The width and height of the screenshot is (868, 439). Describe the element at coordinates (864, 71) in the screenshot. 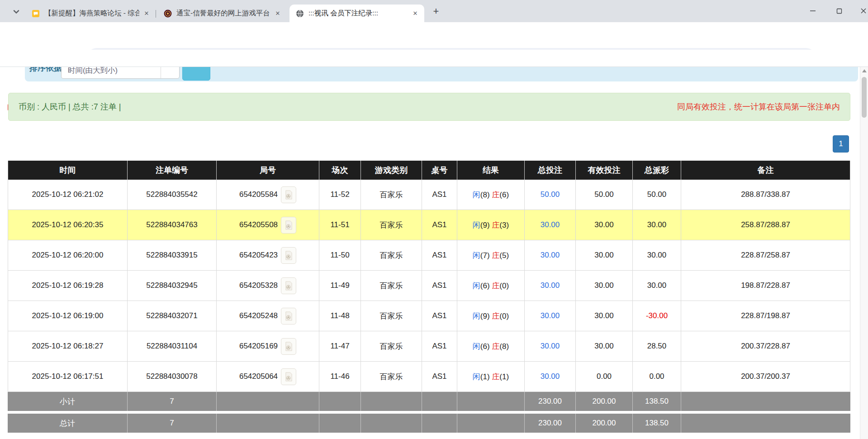

I see `scrollbar-up-arrow-icon` at that location.